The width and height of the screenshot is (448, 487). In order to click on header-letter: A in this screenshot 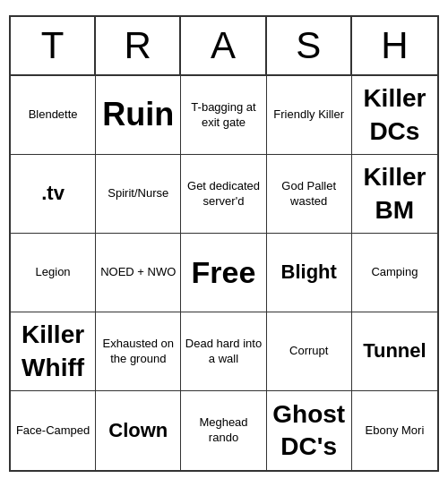, I will do `click(224, 46)`.